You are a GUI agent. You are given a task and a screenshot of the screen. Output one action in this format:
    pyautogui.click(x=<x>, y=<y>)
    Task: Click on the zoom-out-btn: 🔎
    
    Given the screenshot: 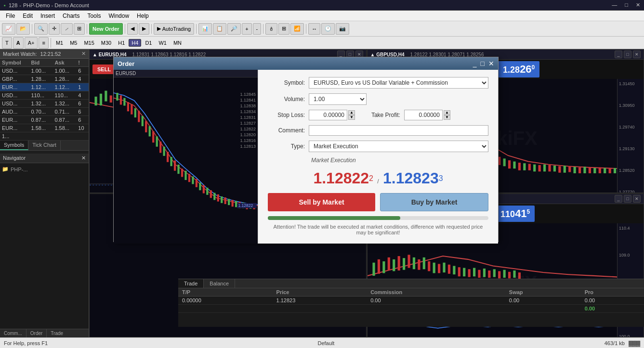 What is the action you would take?
    pyautogui.click(x=234, y=29)
    